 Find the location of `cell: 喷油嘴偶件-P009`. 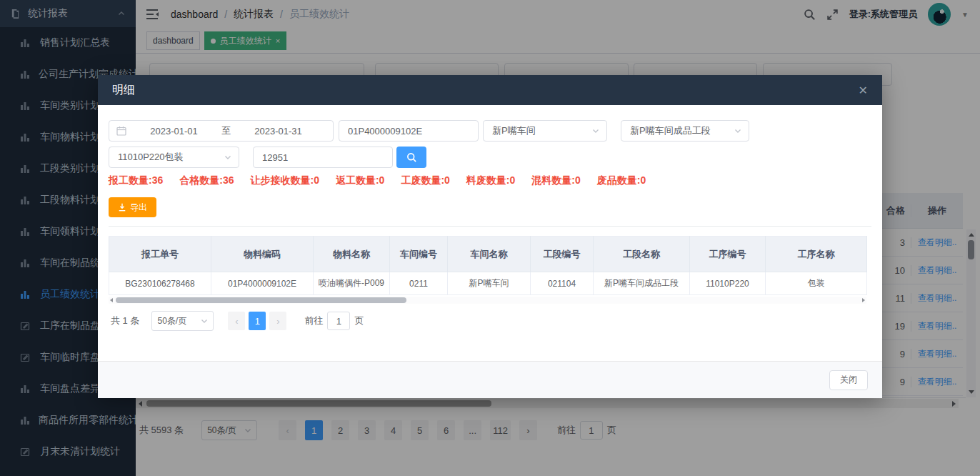

cell: 喷油嘴偶件-P009 is located at coordinates (351, 284).